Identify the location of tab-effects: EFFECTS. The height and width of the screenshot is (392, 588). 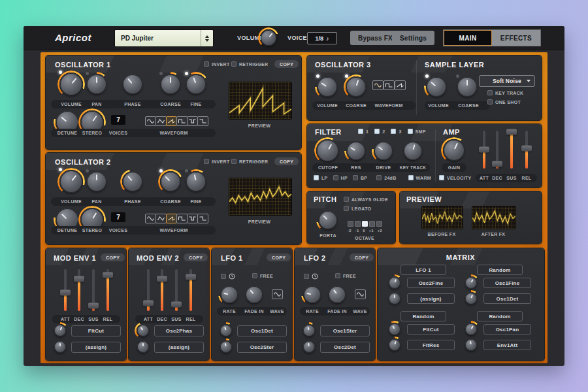
(516, 38).